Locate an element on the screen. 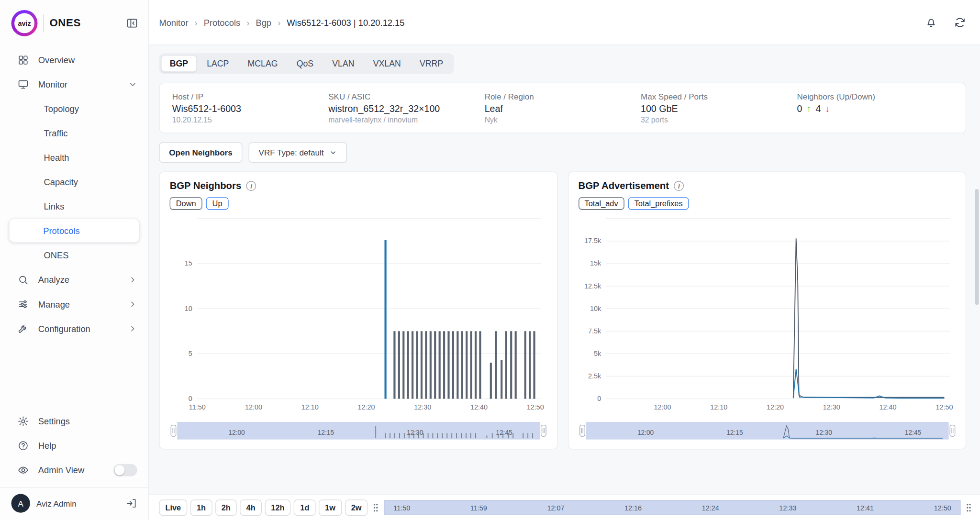  time-range-slider: 11:50 11:59 12:07 12:16 12:24 12:33 12:4… is located at coordinates (673, 507).